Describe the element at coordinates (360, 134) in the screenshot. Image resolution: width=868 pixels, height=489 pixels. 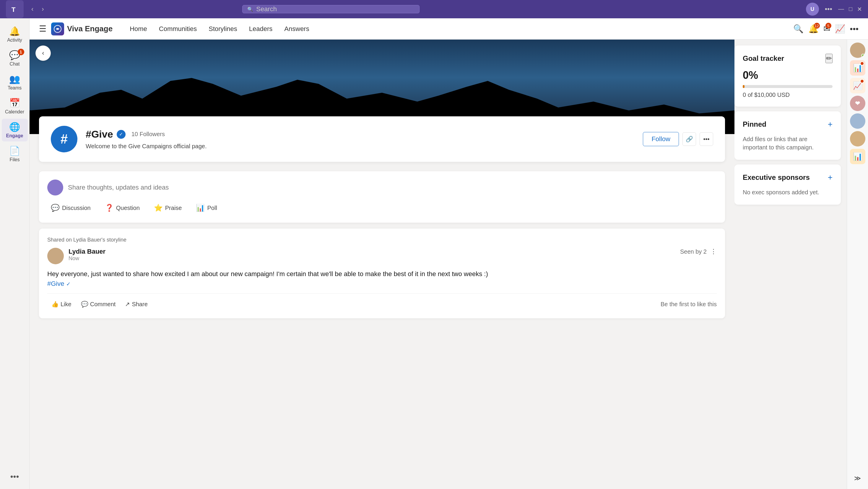
I see `community-name-row: #Give ✓ 10 Followers` at that location.